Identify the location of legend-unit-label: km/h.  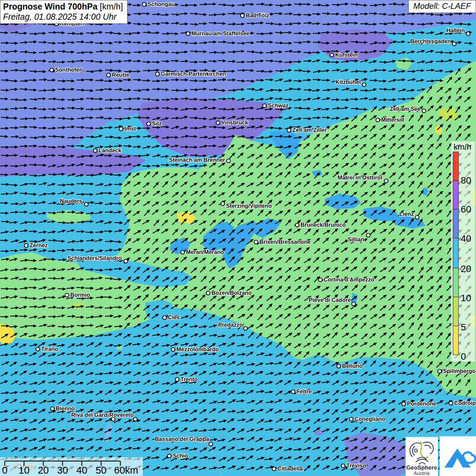
(462, 147).